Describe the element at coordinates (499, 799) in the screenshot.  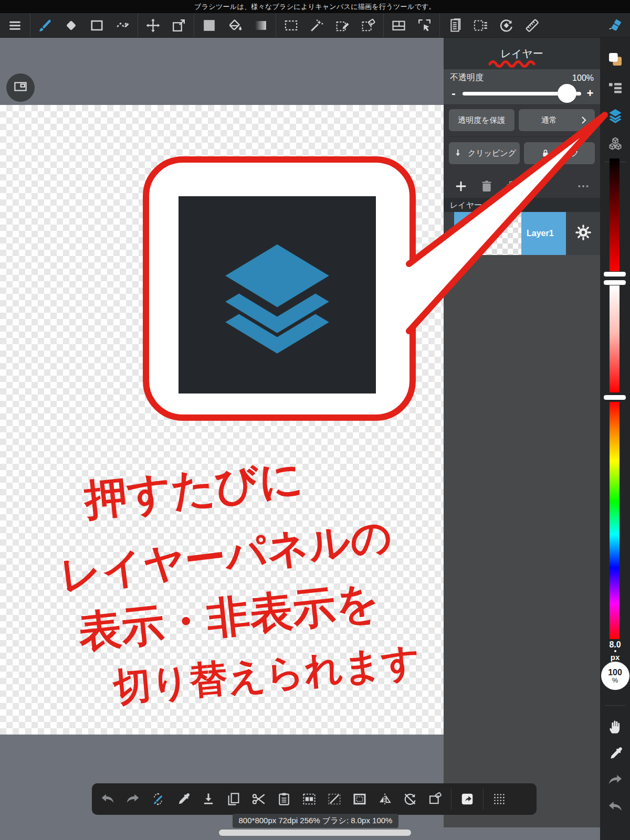
I see `drag-handle-icon` at that location.